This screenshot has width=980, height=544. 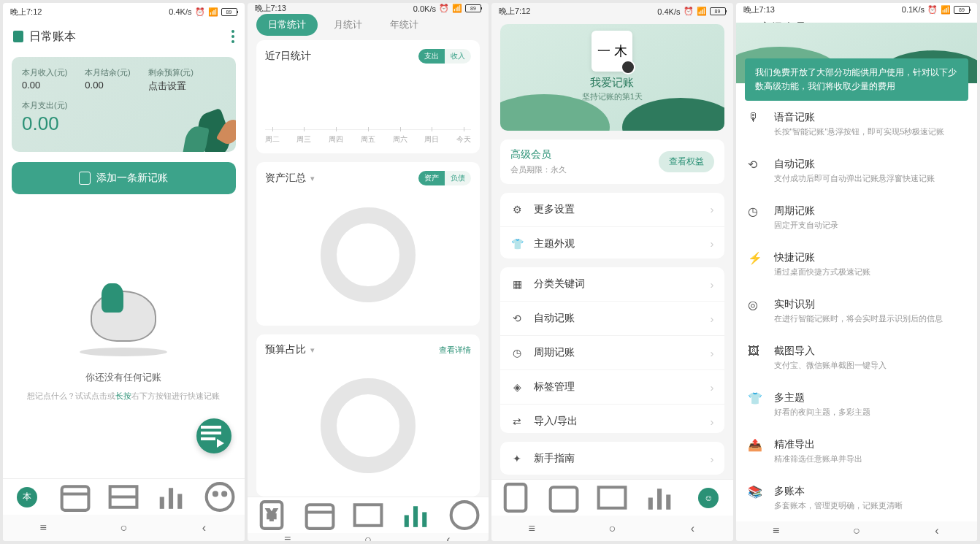 What do you see at coordinates (517, 353) in the screenshot?
I see `clock-icon: ◷` at bounding box center [517, 353].